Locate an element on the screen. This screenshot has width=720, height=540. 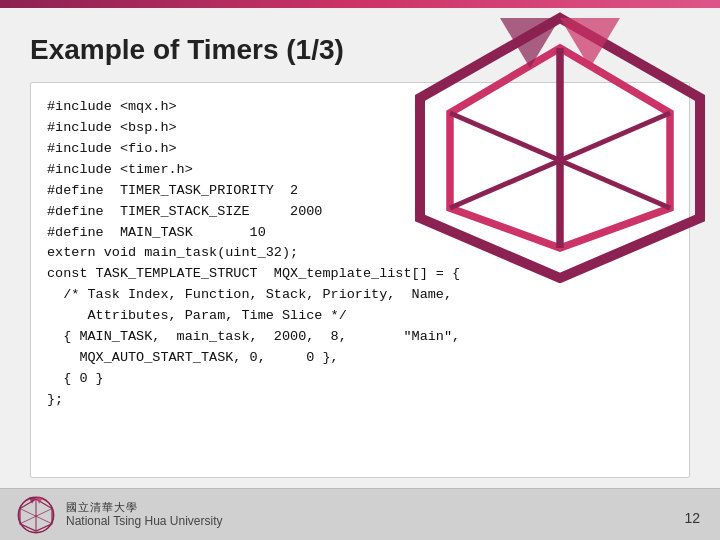
footer-logo-area: 國立清華大學 National Tsing Hua University is located at coordinates (120, 515).